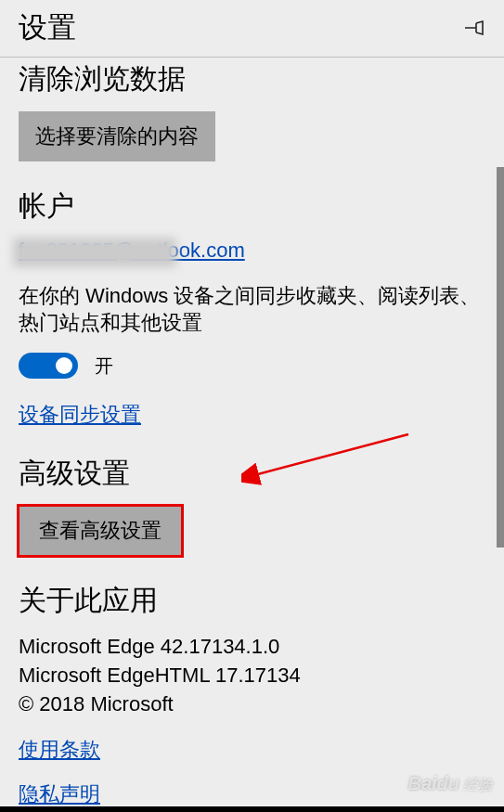  What do you see at coordinates (95, 252) in the screenshot?
I see `email-blur-overlay` at bounding box center [95, 252].